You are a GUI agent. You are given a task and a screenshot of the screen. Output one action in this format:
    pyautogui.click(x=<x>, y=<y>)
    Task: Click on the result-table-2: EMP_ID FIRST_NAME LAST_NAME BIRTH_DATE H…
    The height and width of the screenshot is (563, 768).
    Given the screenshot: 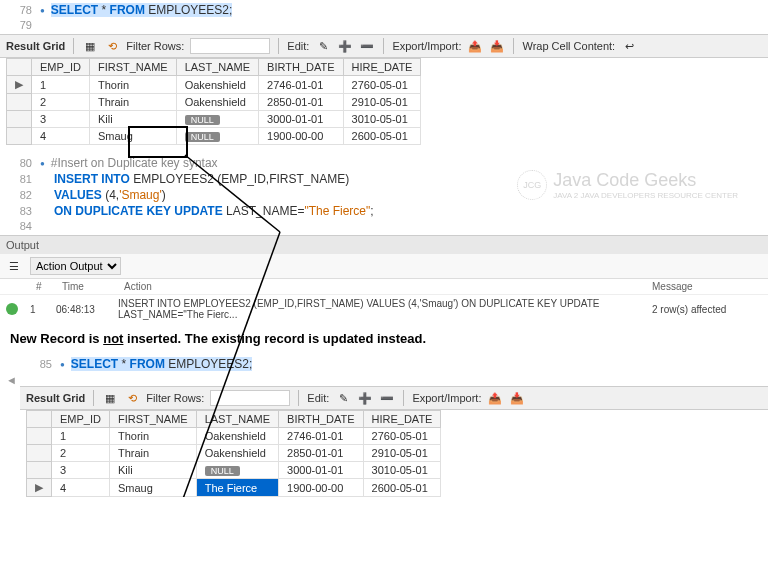 What is the action you would take?
    pyautogui.click(x=234, y=454)
    